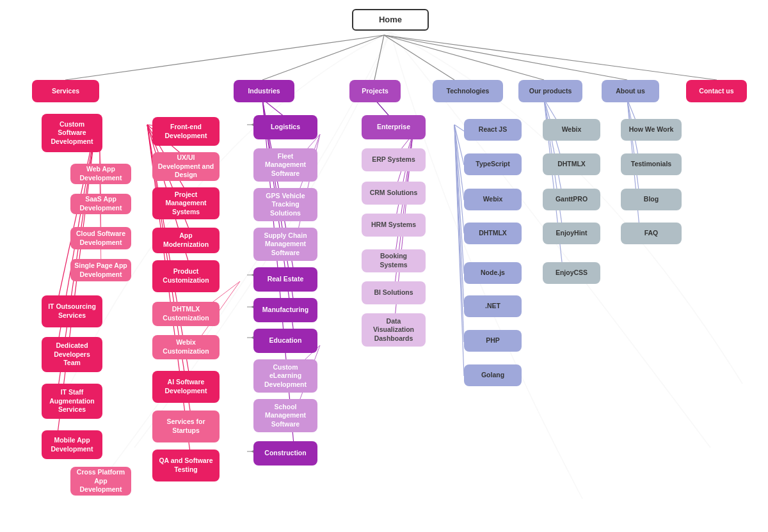  I want to click on service-saas-app: SaaS App Development, so click(101, 204).